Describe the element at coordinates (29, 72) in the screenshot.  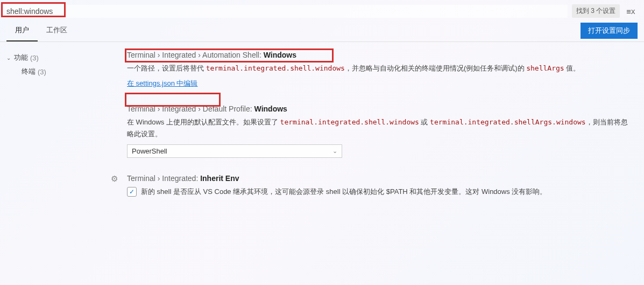
I see `toc-item-label: 终端` at that location.